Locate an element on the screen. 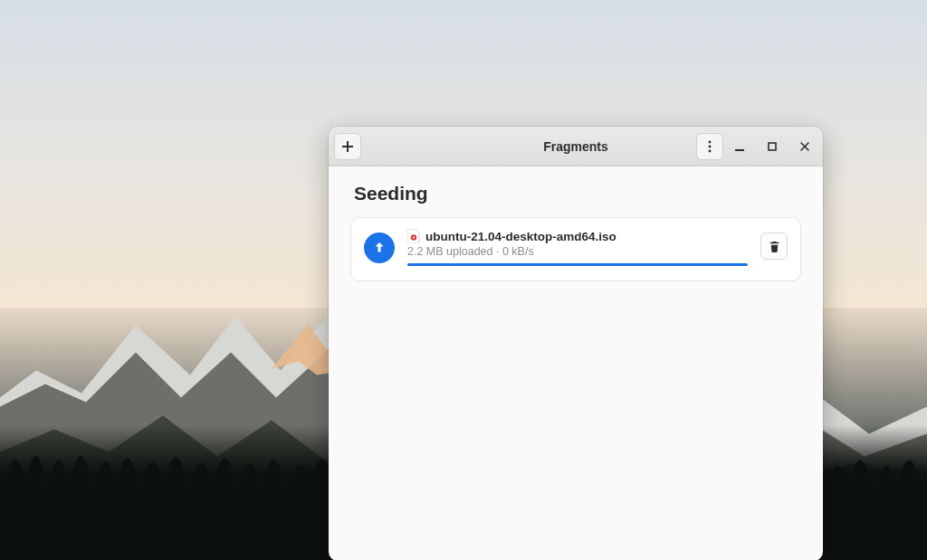 This screenshot has width=927, height=560. add-button is located at coordinates (348, 147).